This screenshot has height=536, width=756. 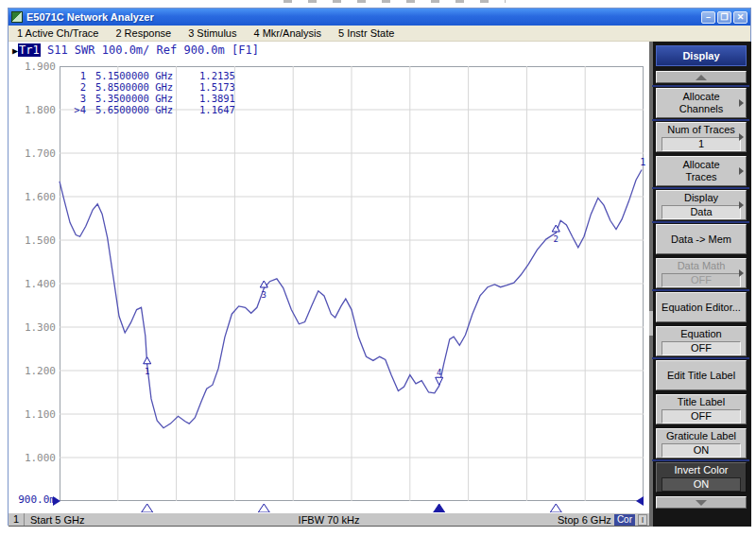 I want to click on softkey-invert-color: Invert Color ON, so click(x=701, y=477).